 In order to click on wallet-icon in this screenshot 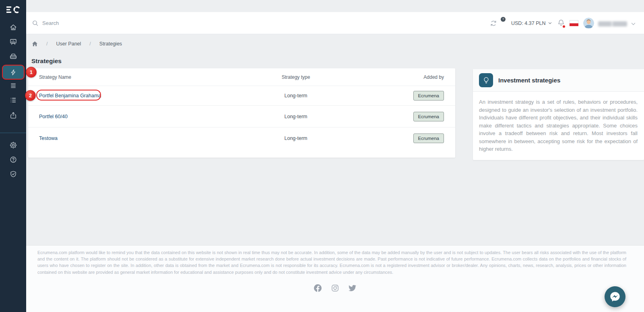, I will do `click(13, 56)`.